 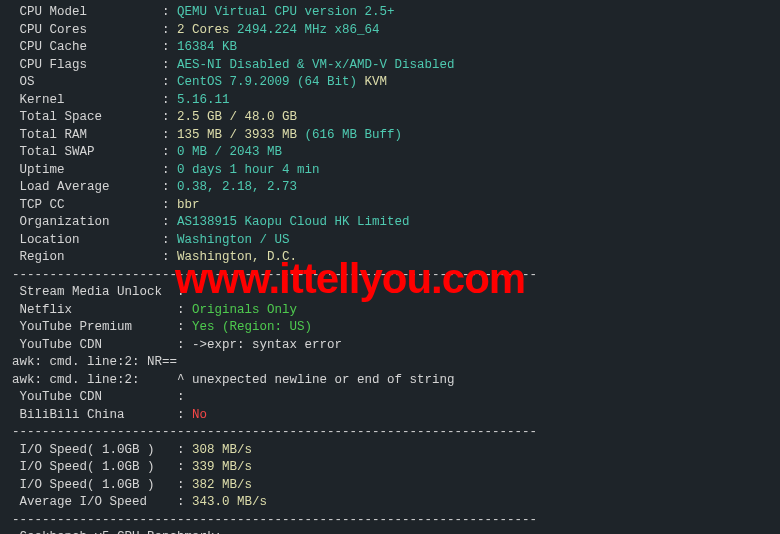 I want to click on awk-error-2: awk: cmd. line:2: ^ unexpected newline o…, so click(x=390, y=381).